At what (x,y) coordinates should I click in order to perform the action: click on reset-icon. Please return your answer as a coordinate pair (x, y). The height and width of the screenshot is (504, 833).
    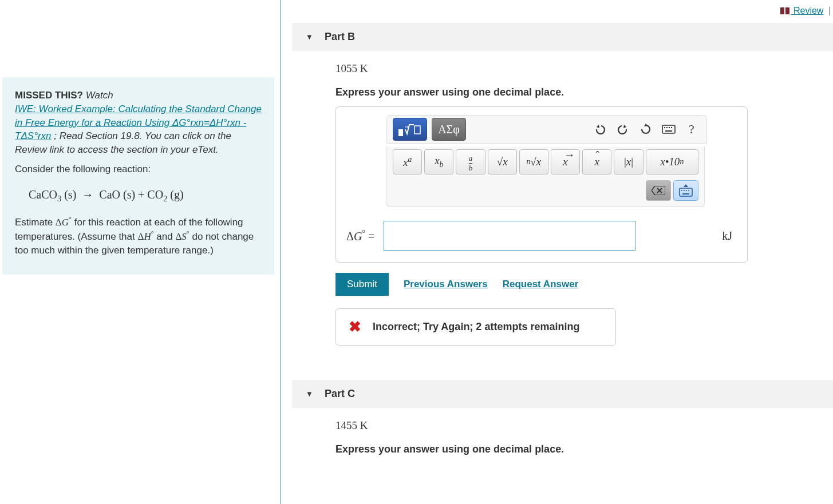
    Looking at the image, I should click on (646, 129).